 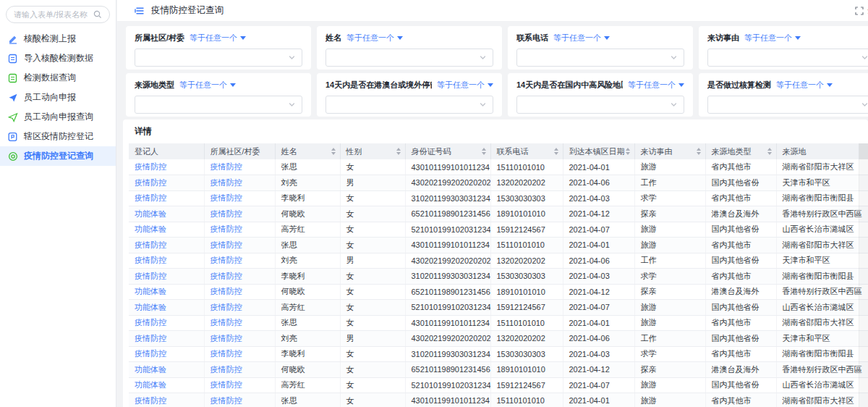 What do you see at coordinates (448, 151) in the screenshot?
I see `column-header: 身份证号码` at bounding box center [448, 151].